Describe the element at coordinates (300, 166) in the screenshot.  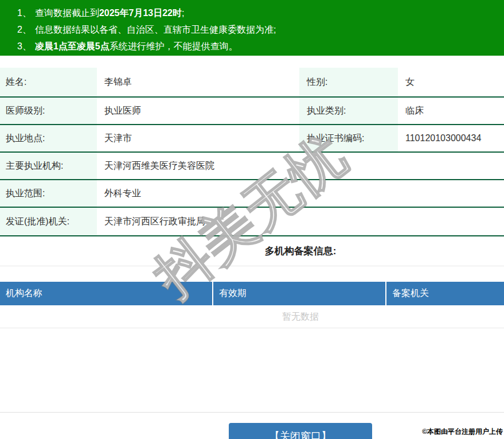
I see `primary-institution-value: 天津河西维美医疗美容医院` at that location.